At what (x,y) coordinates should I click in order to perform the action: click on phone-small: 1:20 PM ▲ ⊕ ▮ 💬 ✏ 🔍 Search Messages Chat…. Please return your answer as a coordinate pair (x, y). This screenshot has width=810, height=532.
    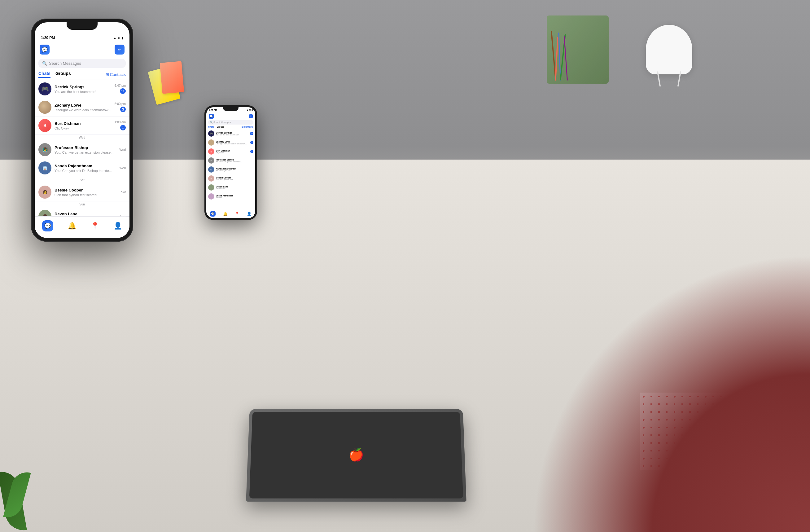
    Looking at the image, I should click on (231, 163).